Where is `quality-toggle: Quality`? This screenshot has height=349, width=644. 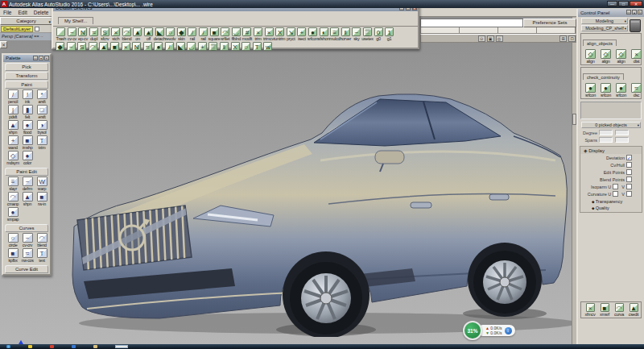 quality-toggle: Quality is located at coordinates (611, 207).